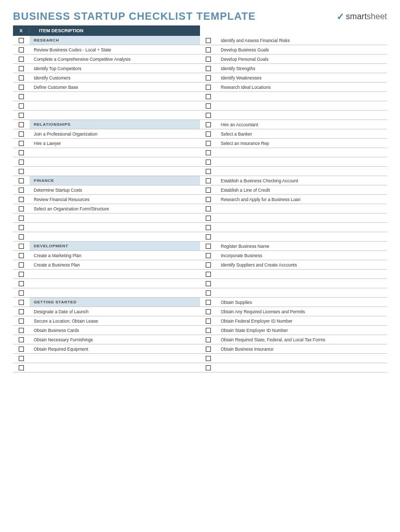 This screenshot has height=532, width=400. What do you see at coordinates (115, 321) in the screenshot?
I see `item-label: Secure a Location; Obtain Lease` at bounding box center [115, 321].